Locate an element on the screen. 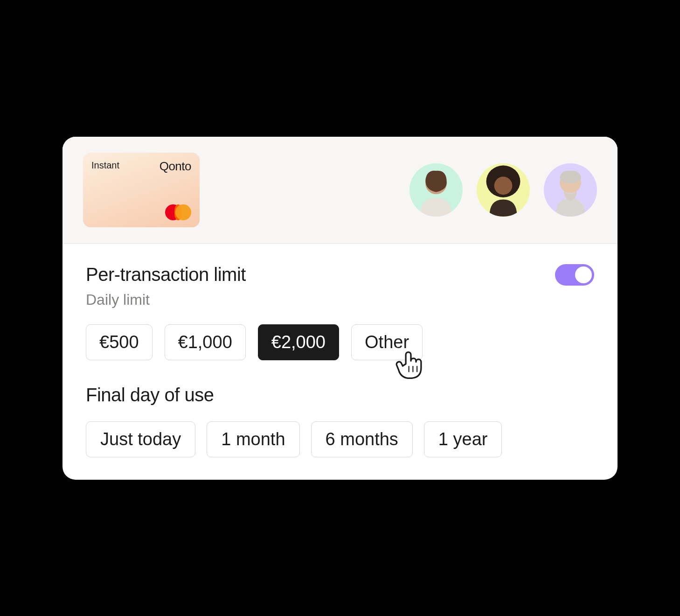  duration-option-today: Just today is located at coordinates (141, 440).